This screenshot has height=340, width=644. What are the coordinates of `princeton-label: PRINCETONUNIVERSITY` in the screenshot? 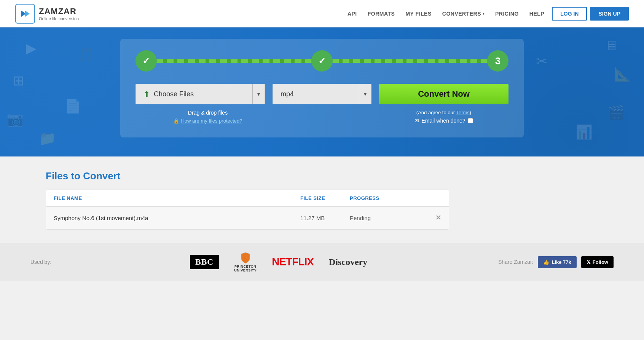 It's located at (245, 268).